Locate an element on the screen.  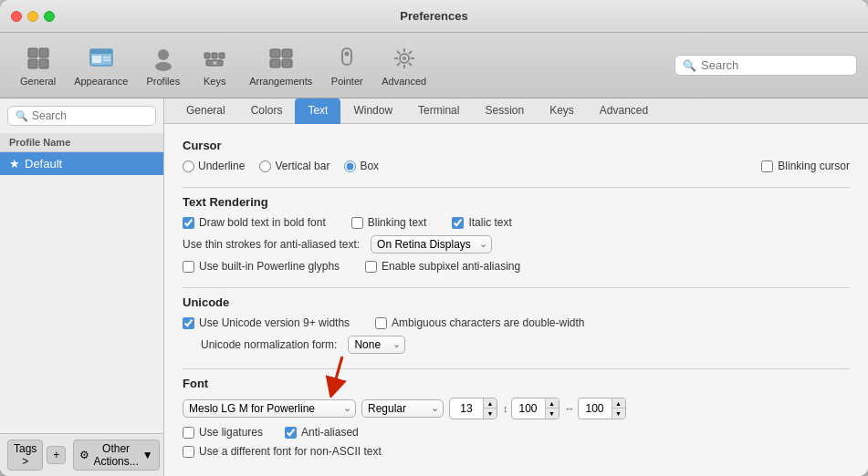
tab-general: General is located at coordinates (206, 111).